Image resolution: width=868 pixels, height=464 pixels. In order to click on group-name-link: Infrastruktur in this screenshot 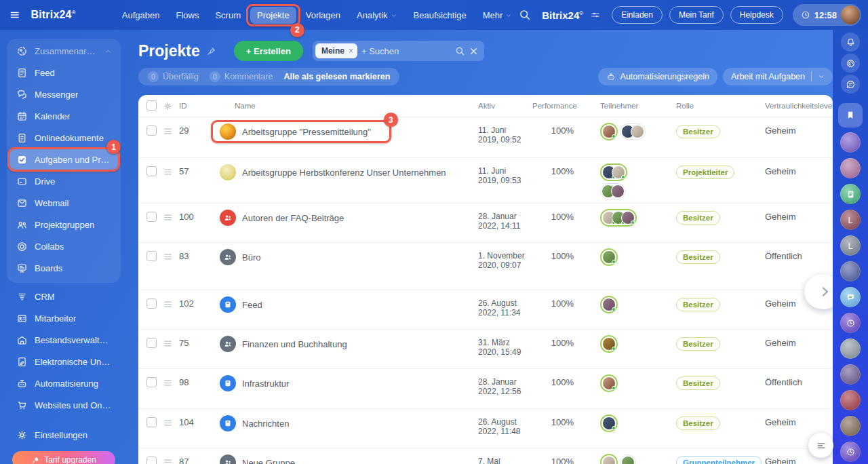, I will do `click(266, 384)`.